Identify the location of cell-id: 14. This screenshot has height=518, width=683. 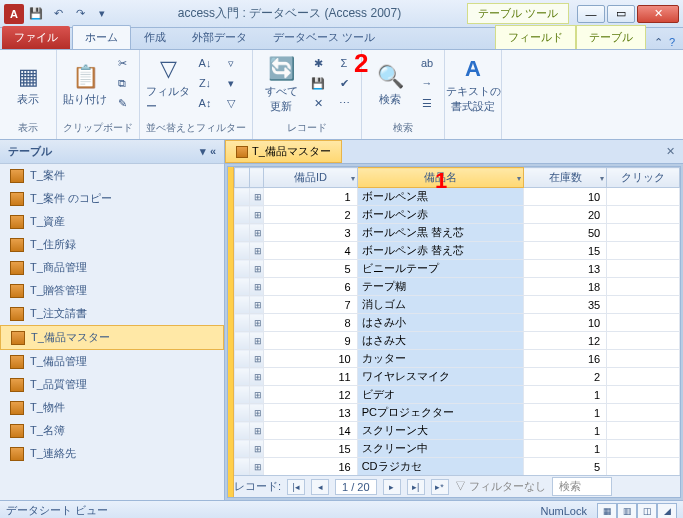
(311, 431).